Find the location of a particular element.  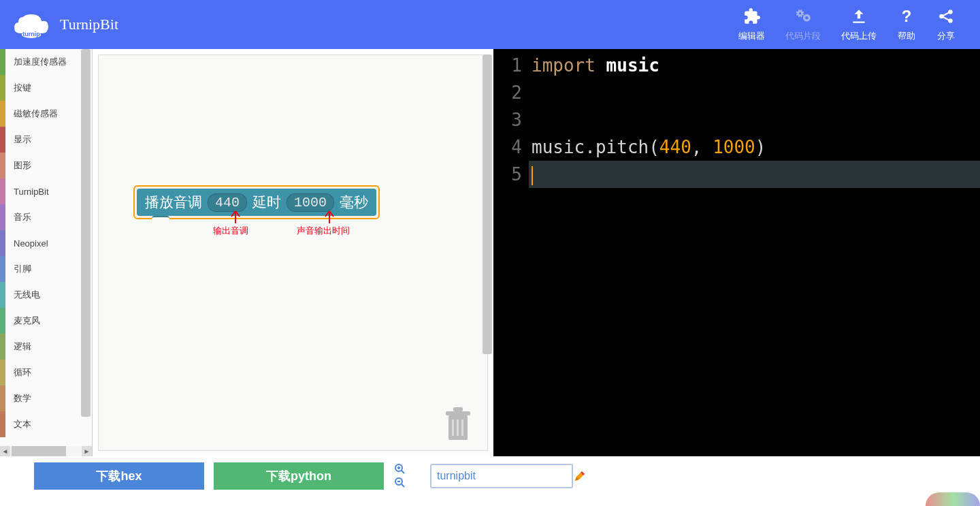

sidebar-h-scrollbar: ◄ ► is located at coordinates (46, 451).